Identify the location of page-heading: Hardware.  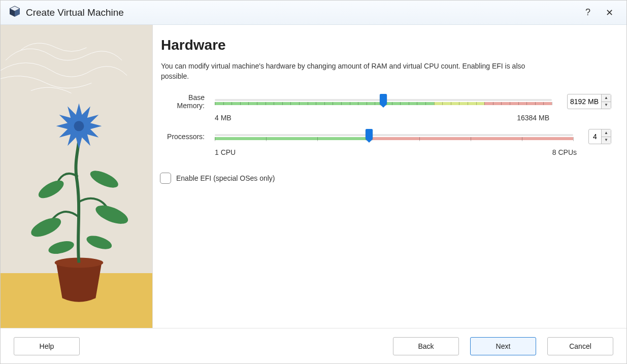
(386, 45).